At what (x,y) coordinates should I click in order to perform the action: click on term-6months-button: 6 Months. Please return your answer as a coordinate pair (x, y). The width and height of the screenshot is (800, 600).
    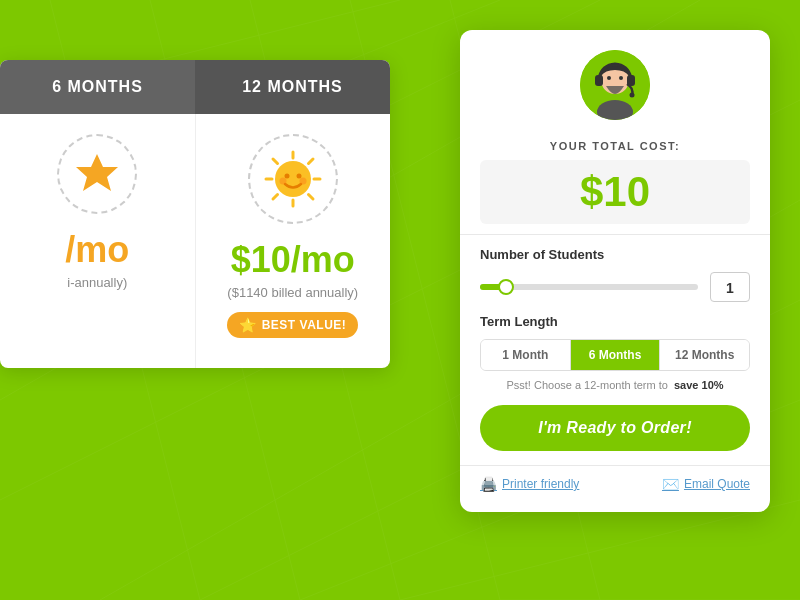
    Looking at the image, I should click on (616, 355).